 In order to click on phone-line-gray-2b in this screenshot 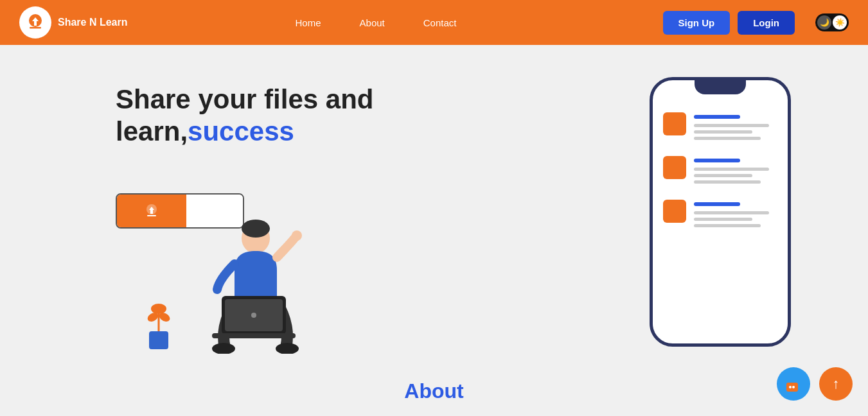, I will do `click(723, 176)`.